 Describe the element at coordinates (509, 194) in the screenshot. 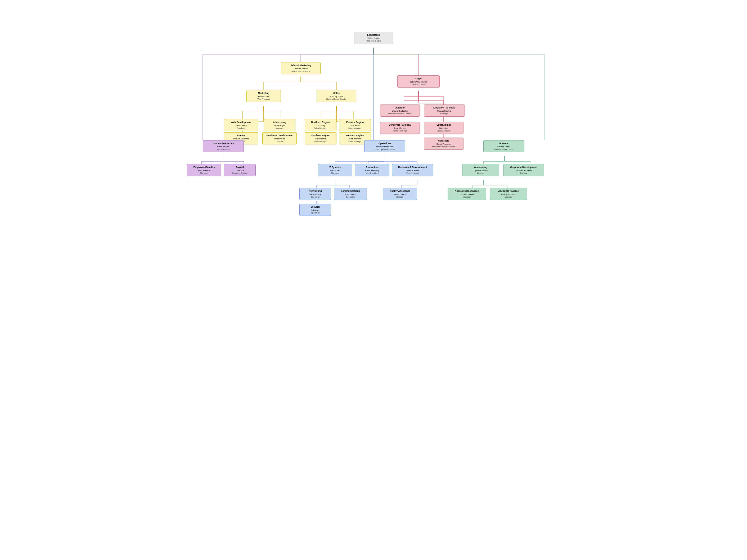

I see `node-accounts-payable: Accounts Payable Tiffany Johnston Manage…` at that location.